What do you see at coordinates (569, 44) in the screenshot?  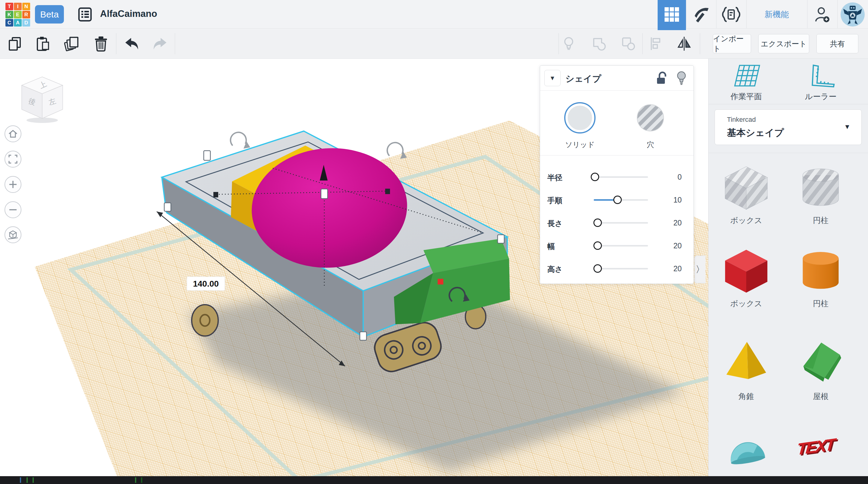 I see `show-all-button` at bounding box center [569, 44].